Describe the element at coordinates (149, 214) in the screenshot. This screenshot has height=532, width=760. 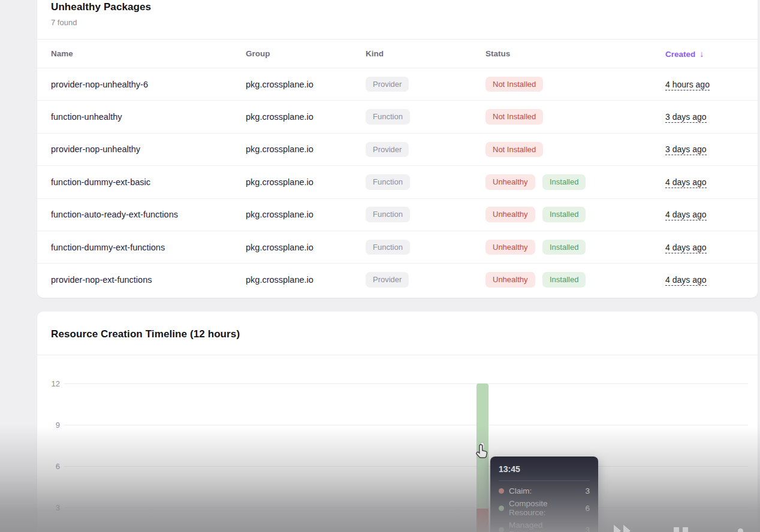
I see `package-name: function-auto-ready-ext-functions` at that location.